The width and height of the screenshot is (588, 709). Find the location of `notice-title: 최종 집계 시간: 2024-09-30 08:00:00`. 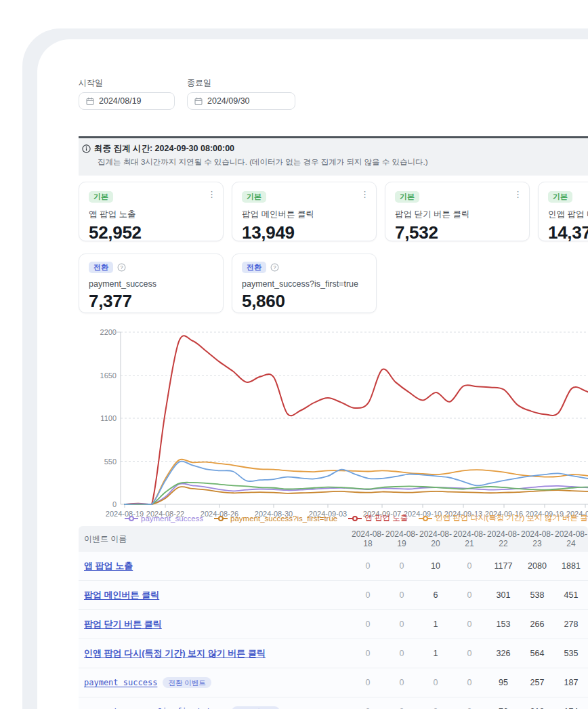

notice-title: 최종 집계 시간: 2024-09-30 08:00:00 is located at coordinates (164, 149).